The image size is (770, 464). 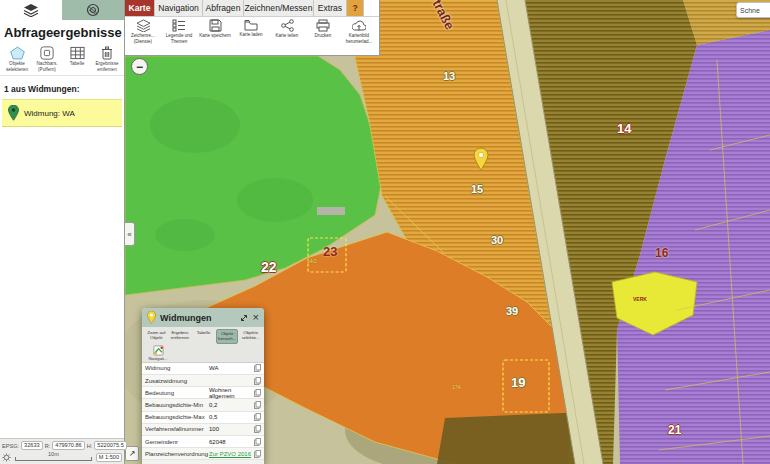 I want to click on parcel-label-30: 30, so click(x=497, y=240).